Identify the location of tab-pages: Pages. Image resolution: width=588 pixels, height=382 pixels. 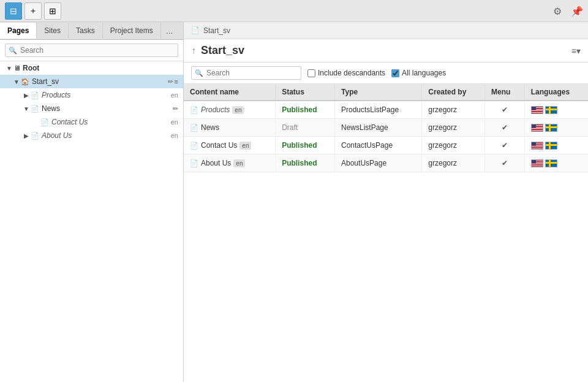
(18, 31).